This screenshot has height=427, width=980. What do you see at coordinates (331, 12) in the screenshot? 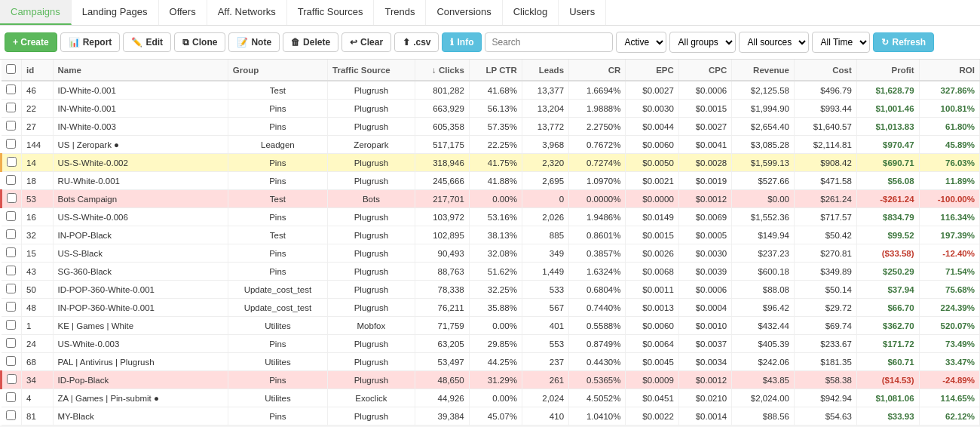
I see `nav-traffic-sources: Traffic Sources` at bounding box center [331, 12].